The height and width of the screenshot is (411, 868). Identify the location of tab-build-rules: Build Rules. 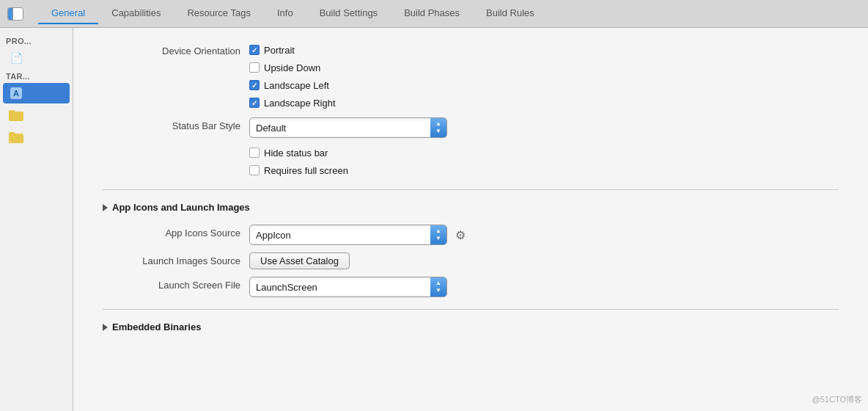
(510, 13).